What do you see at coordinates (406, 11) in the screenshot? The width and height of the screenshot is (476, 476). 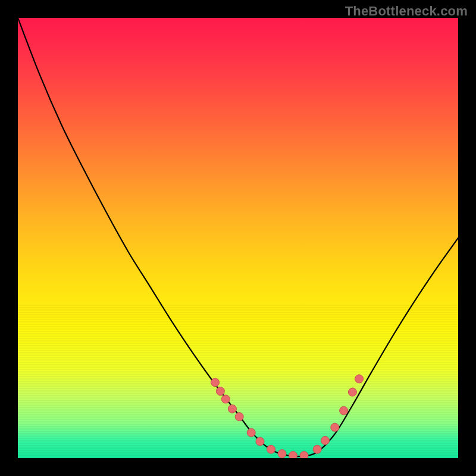 I see `watermark-label: TheBottleneck.com` at bounding box center [406, 11].